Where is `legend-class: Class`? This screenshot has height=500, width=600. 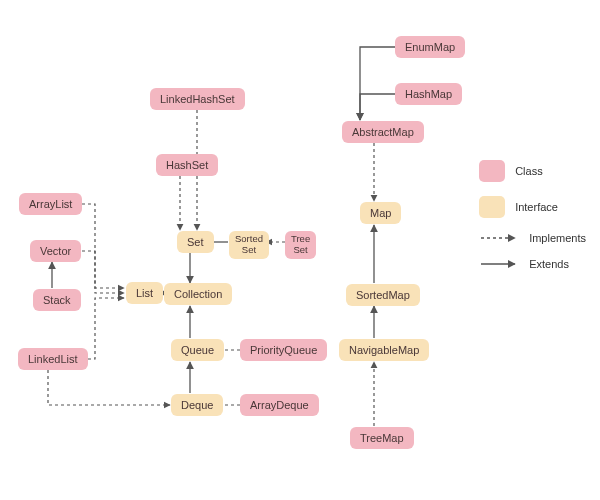
legend-class: Class is located at coordinates (532, 171).